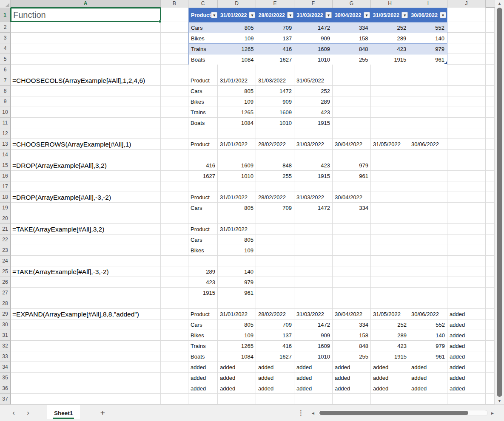  I want to click on cell-j30: added, so click(467, 325).